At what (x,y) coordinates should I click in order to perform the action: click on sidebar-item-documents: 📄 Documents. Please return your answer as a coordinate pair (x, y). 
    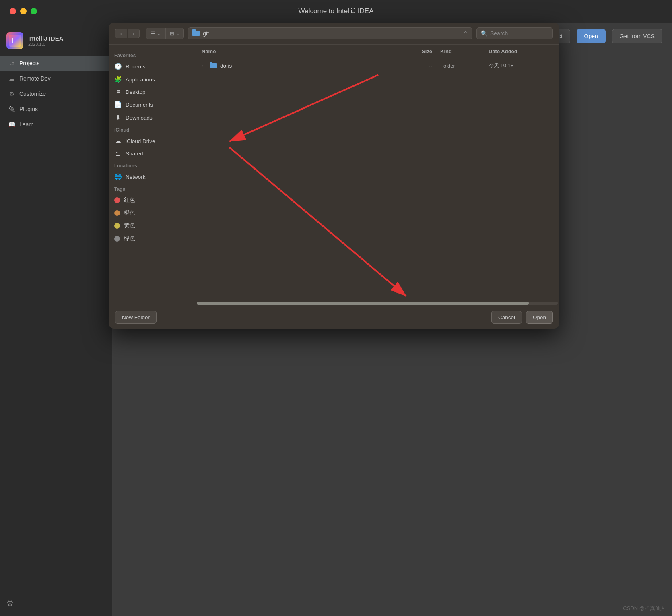
    Looking at the image, I should click on (152, 105).